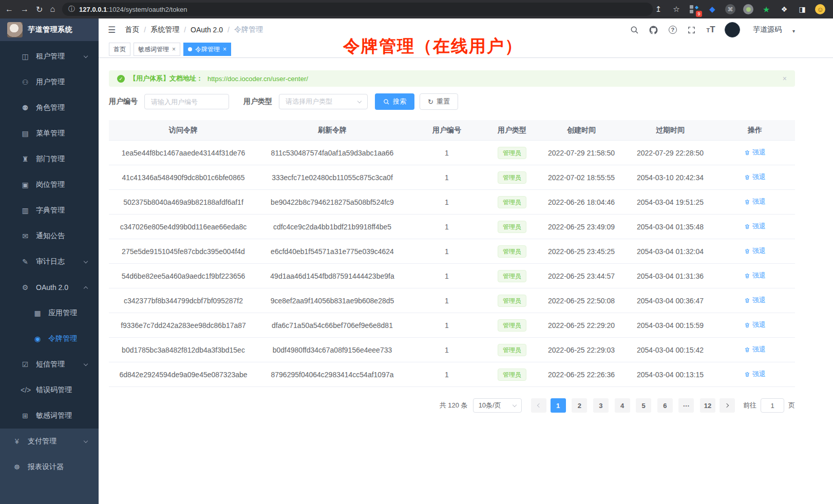 This screenshot has width=833, height=504. I want to click on sidebar-item-report-designer: ☸ 报表设计器, so click(49, 467).